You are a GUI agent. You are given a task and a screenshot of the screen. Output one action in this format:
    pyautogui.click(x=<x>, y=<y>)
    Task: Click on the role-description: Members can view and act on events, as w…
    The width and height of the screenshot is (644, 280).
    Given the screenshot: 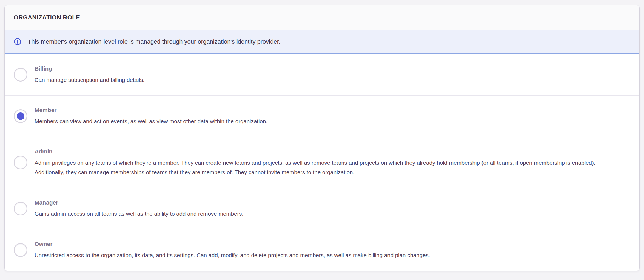 What is the action you would take?
    pyautogui.click(x=151, y=121)
    